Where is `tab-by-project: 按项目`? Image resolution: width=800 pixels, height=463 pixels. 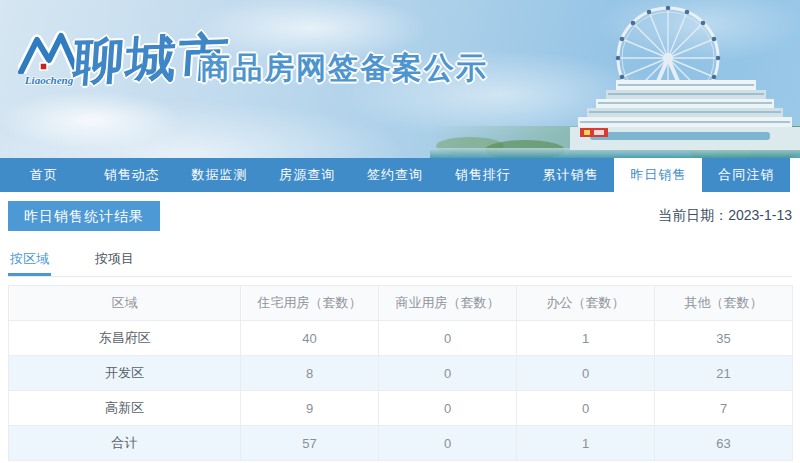
tab-by-project: 按项目 is located at coordinates (114, 260).